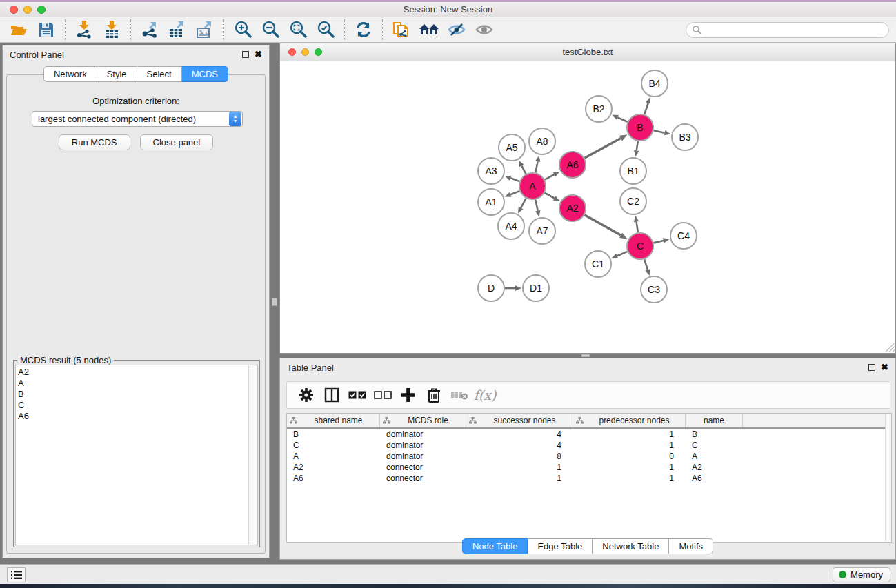 This screenshot has width=896, height=588. What do you see at coordinates (252, 455) in the screenshot?
I see `result-list-scrollbar` at bounding box center [252, 455].